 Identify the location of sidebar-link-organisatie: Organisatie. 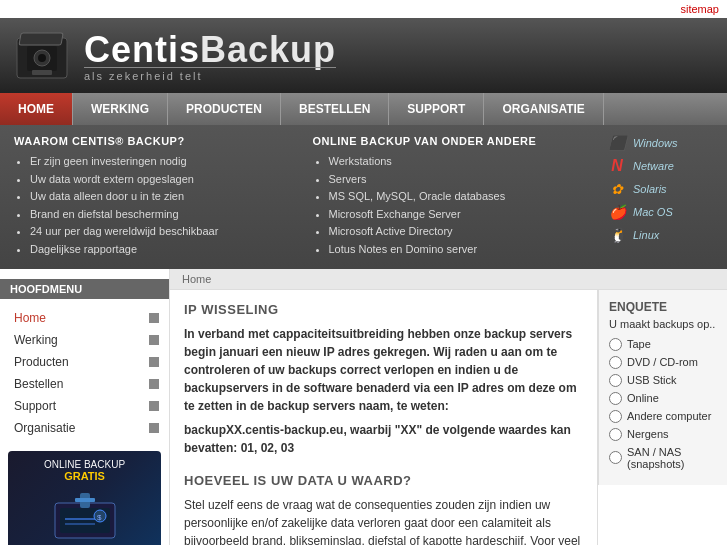
(84, 428).